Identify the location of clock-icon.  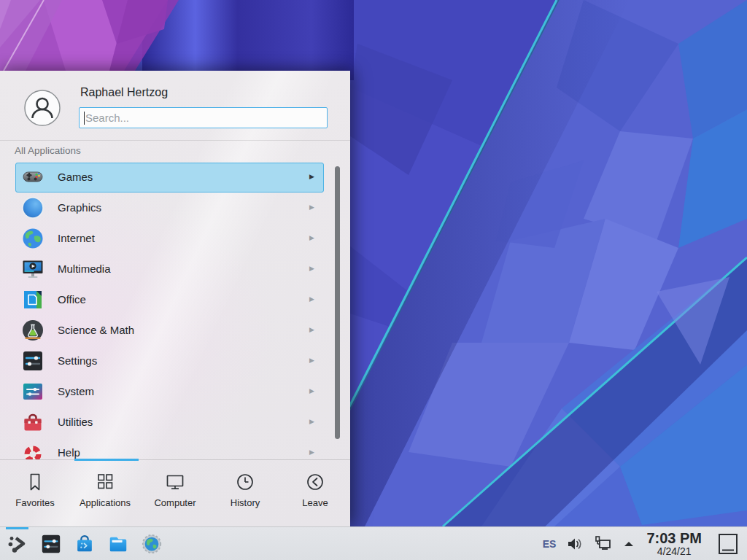
(245, 482).